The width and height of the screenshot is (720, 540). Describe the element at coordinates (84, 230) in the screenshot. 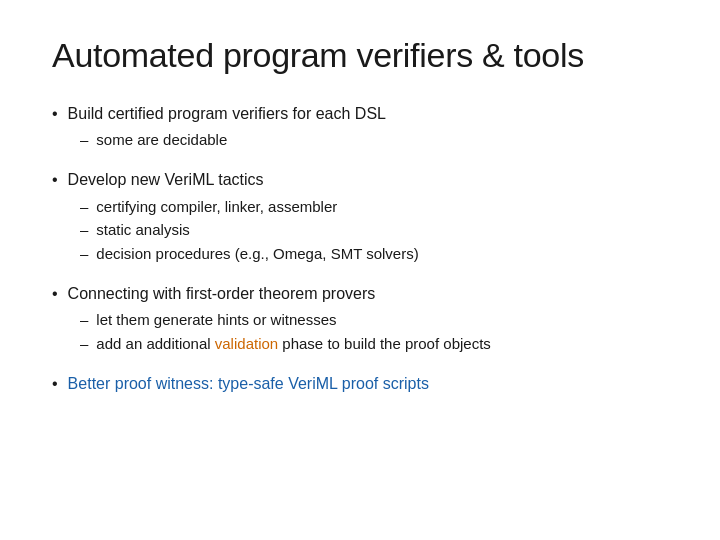

I see `sub-dash-2-2: –` at that location.